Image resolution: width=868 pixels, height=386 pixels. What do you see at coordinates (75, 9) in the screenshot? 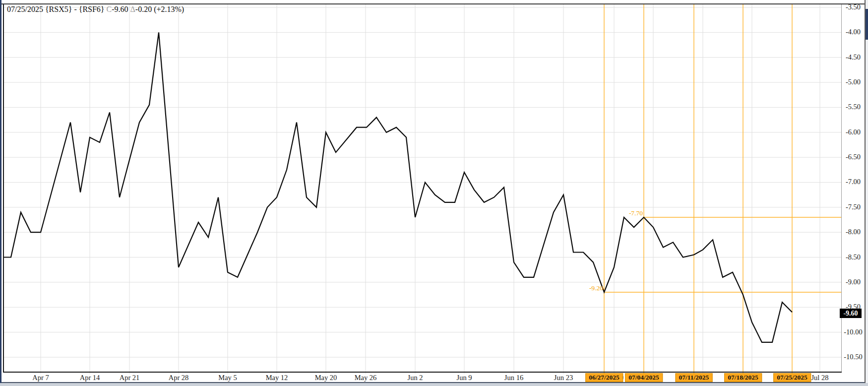
I see `title-symbol: {RSX5} - {RSF6}` at bounding box center [75, 9].